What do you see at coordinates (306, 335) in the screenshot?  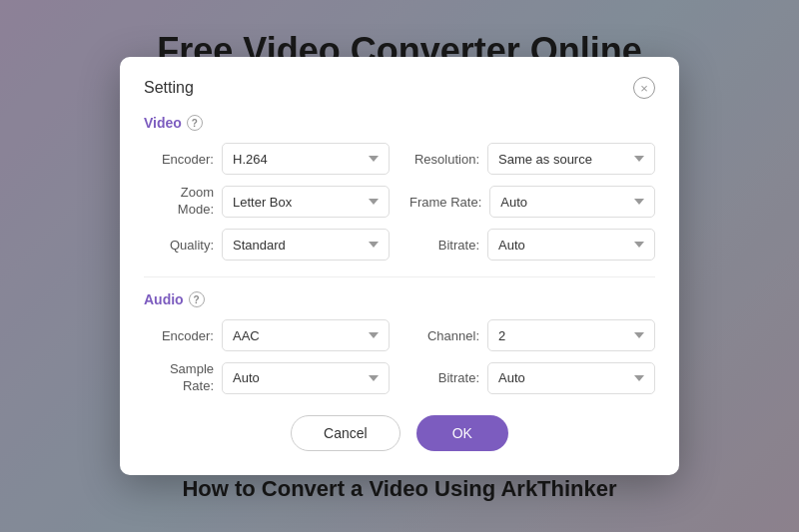 I see `audio-encoder-select: AAC MP3 AC3 FLAC` at bounding box center [306, 335].